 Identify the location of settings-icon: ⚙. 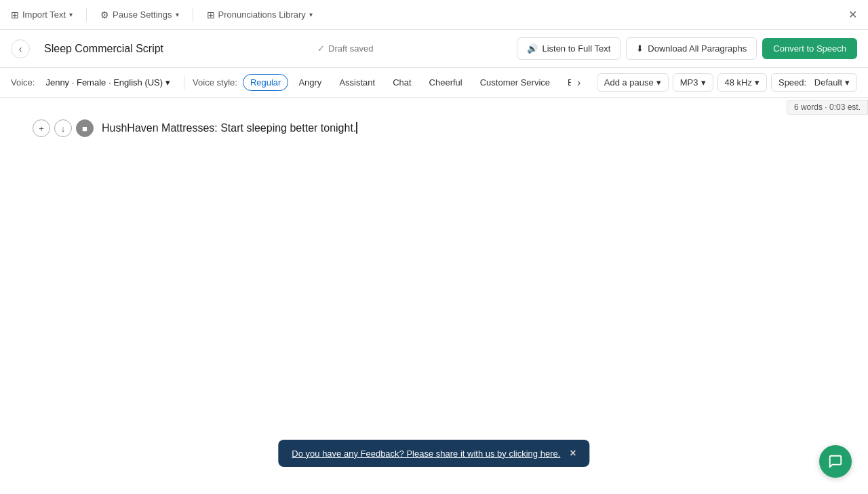
(104, 15).